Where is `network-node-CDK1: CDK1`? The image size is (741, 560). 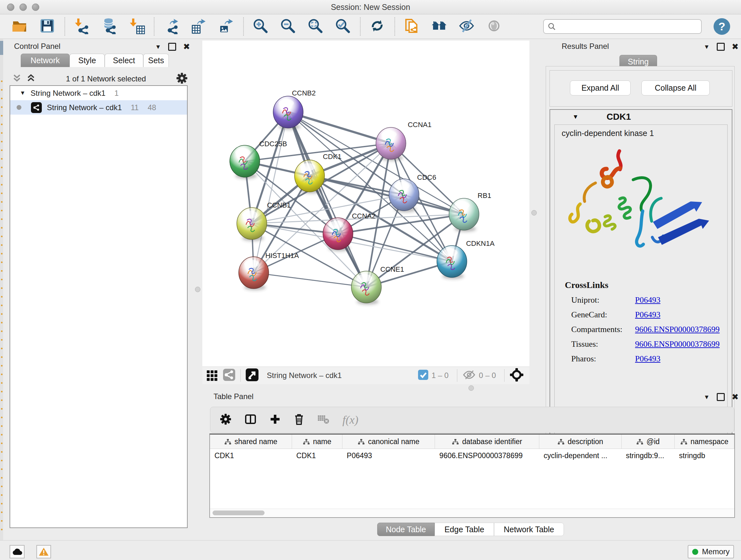 network-node-CDK1: CDK1 is located at coordinates (318, 173).